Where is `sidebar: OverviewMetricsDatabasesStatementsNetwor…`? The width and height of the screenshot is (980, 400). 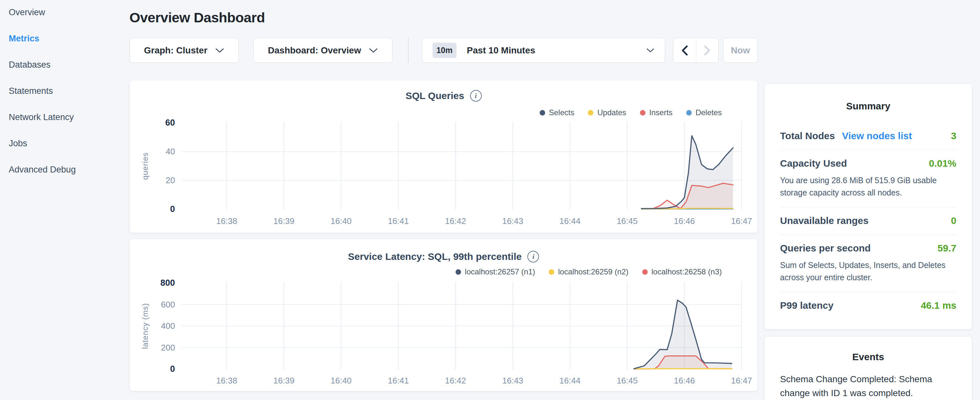 sidebar: OverviewMetricsDatabasesStatementsNetwor… is located at coordinates (64, 91).